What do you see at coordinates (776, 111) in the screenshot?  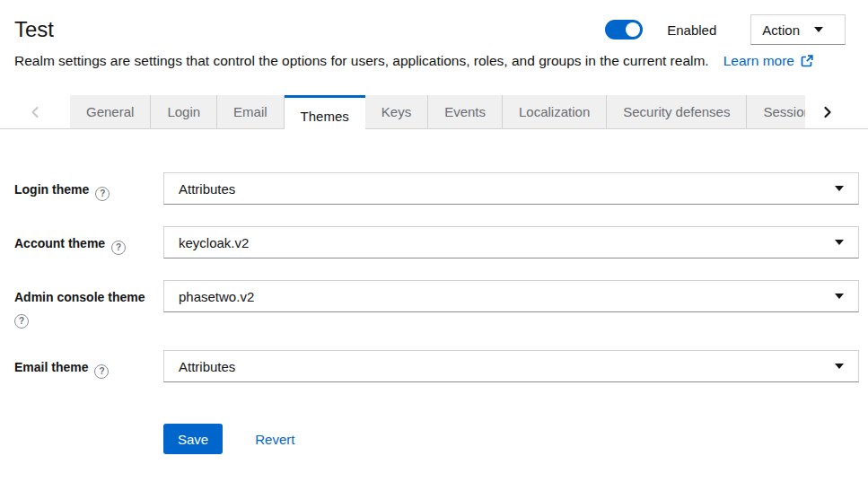 I see `tab-sessions: Sessions` at bounding box center [776, 111].